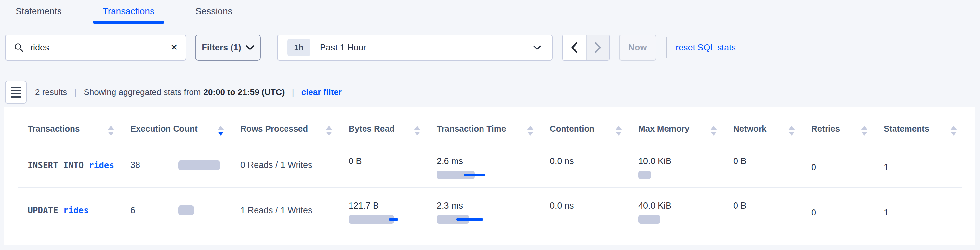  What do you see at coordinates (686, 165) in the screenshot?
I see `max-memory-cell: 10.0 KiB` at bounding box center [686, 165].